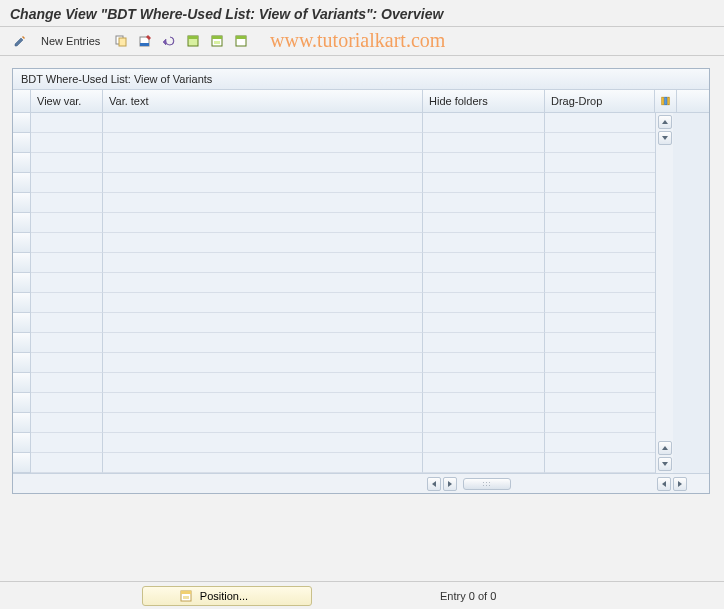 The height and width of the screenshot is (609, 724). I want to click on select-all-button, so click(193, 41).